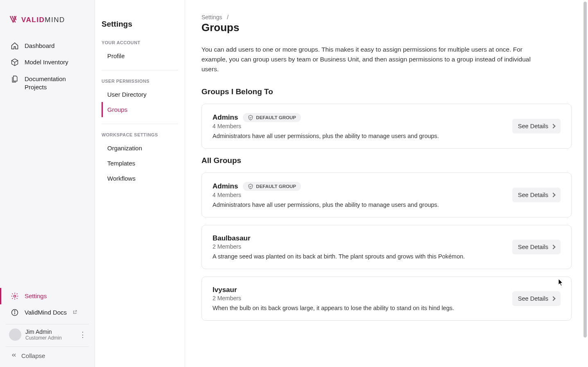  I want to click on group-name: Ivysaur, so click(225, 290).